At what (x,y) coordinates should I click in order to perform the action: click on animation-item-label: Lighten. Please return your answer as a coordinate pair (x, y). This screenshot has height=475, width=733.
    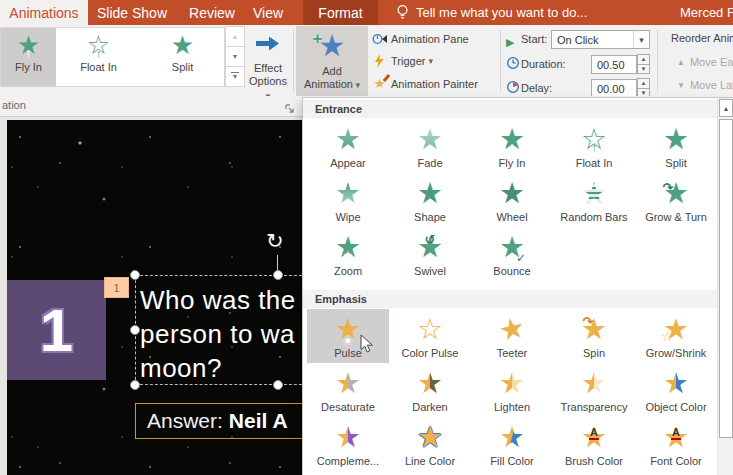
    Looking at the image, I should click on (512, 407).